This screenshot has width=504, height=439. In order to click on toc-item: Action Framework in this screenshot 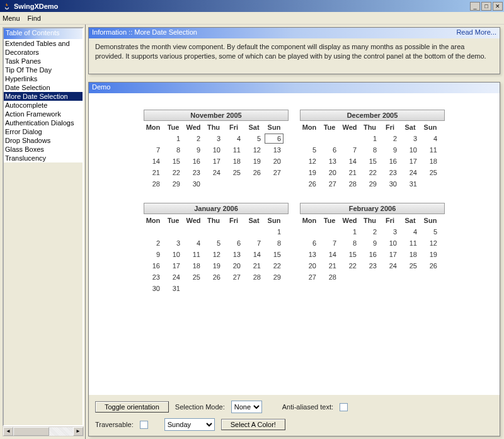, I will do `click(43, 114)`.